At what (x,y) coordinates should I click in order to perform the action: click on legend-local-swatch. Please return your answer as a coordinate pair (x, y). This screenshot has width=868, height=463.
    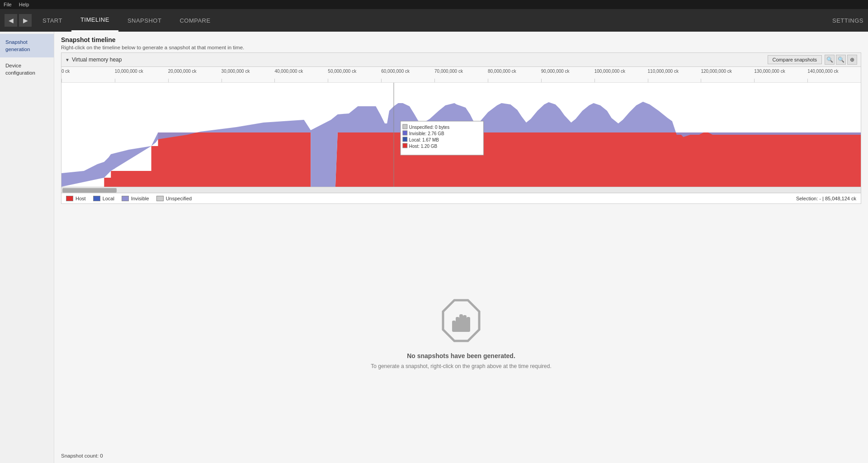
    Looking at the image, I should click on (97, 198).